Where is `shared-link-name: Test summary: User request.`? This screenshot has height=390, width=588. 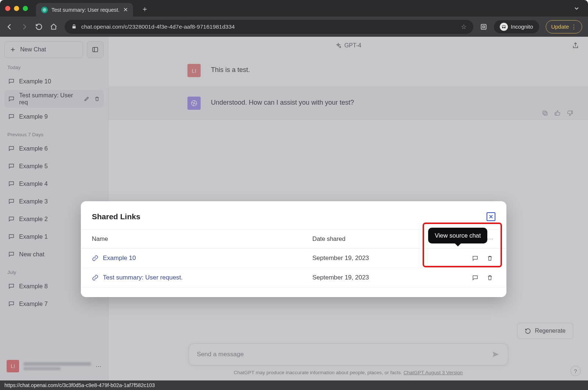 shared-link-name: Test summary: User request. is located at coordinates (143, 278).